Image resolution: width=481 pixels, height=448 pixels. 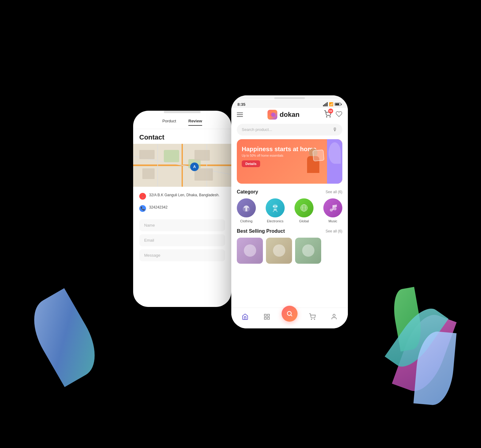 I want to click on status-time: 8:35, so click(x=241, y=104).